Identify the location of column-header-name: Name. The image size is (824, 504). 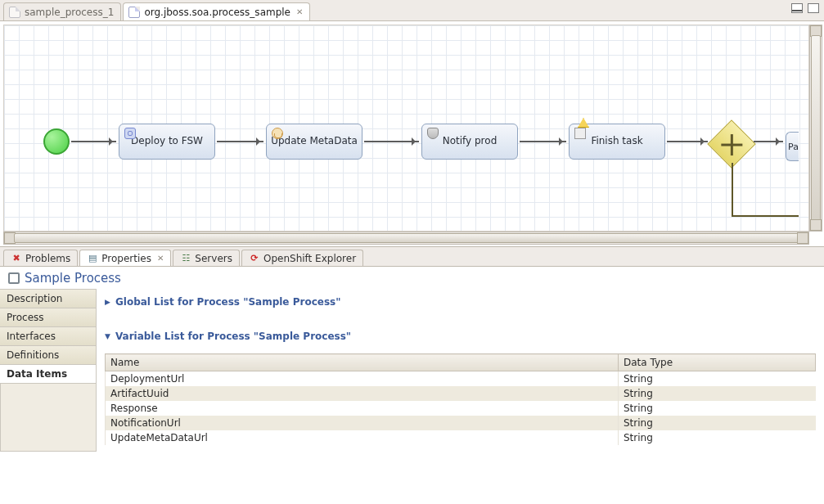
(362, 363).